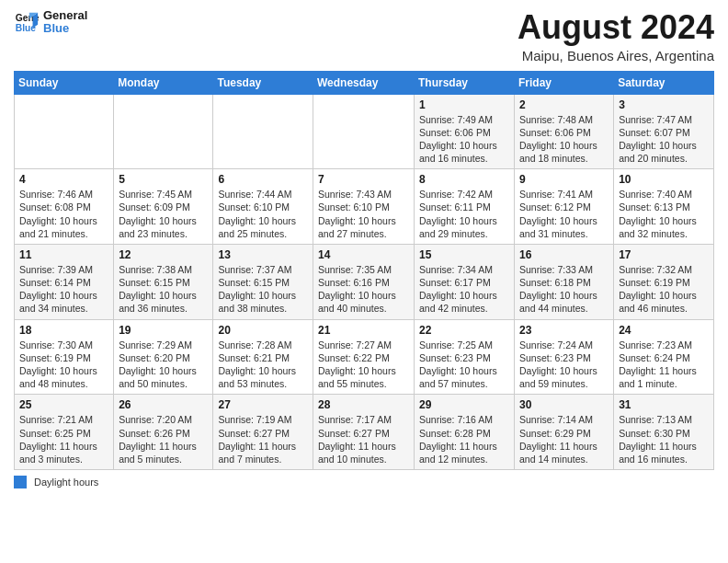  I want to click on calendar-cell: 23Sunrise: 7:24 AM Sunset: 6:23 PM Dayli…, so click(564, 357).